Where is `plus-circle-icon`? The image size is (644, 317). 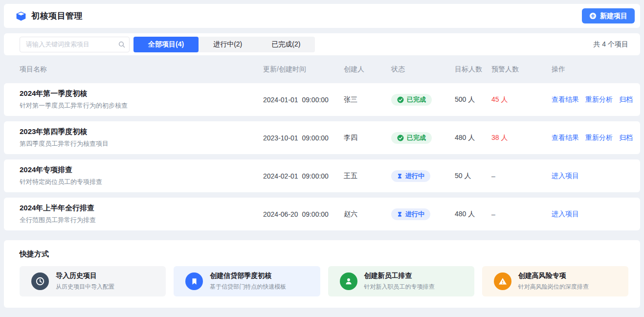
plus-circle-icon is located at coordinates (593, 16).